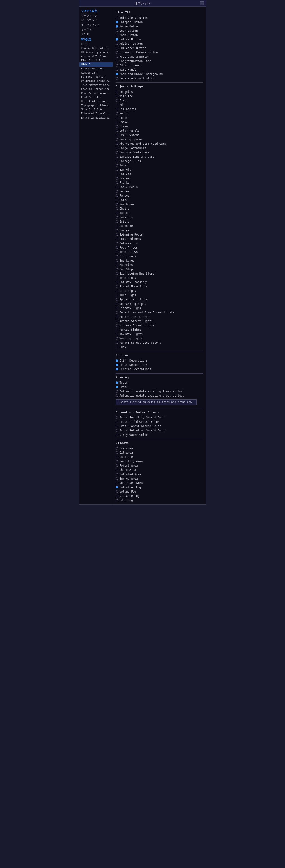 The width and height of the screenshot is (285, 868). Describe the element at coordinates (156, 402) in the screenshot. I see `update-ruining-button: Update ruining on existing trees and pro…` at that location.